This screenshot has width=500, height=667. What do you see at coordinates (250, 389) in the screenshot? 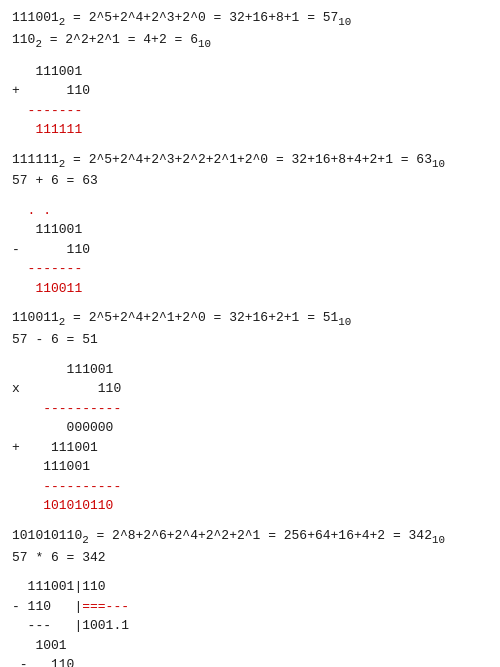
I see `mult-op-line2: x 110` at bounding box center [250, 389].